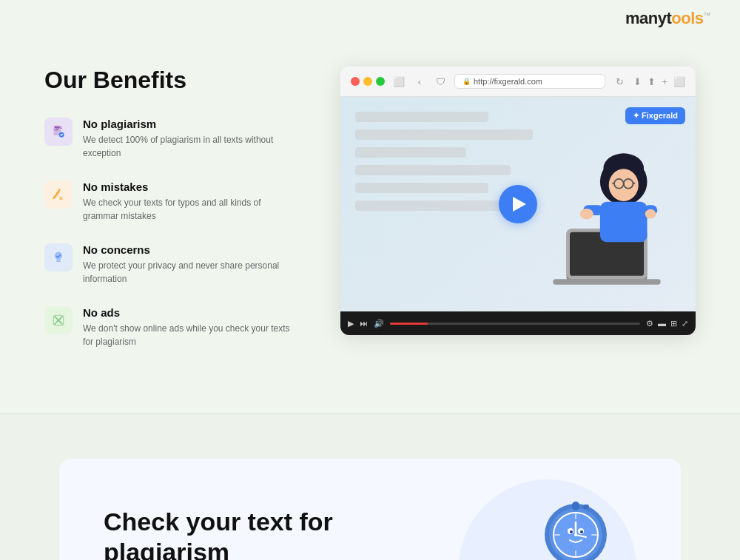 Image resolution: width=740 pixels, height=560 pixels. I want to click on benefit-text-ads: No ads We don't show online ads while yo…, so click(189, 327).